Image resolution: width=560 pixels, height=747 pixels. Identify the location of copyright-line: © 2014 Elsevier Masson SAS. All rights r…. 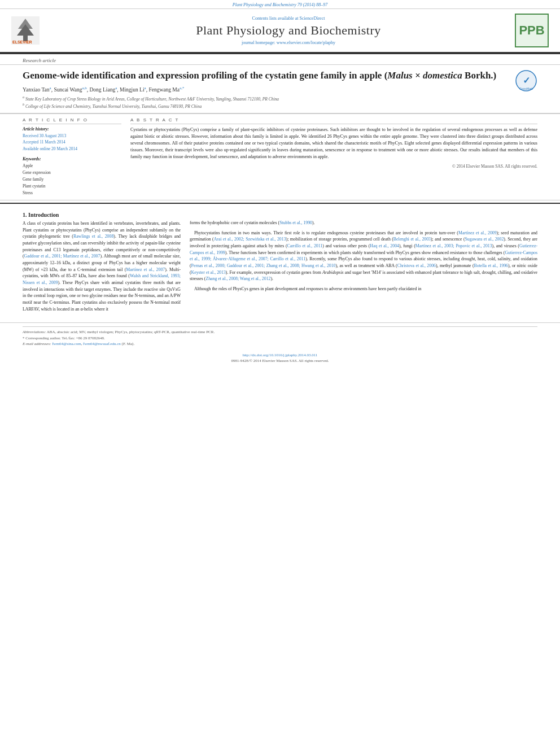
(334, 166).